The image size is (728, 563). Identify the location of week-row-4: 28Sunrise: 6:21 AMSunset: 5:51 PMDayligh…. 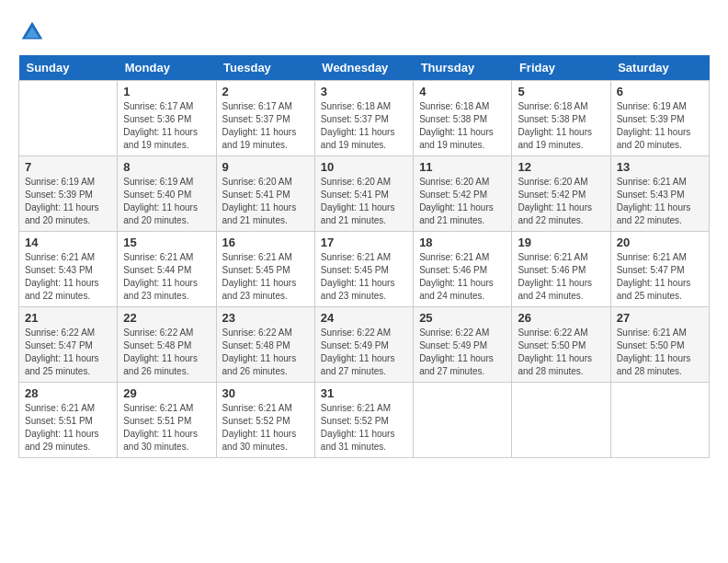
(364, 420).